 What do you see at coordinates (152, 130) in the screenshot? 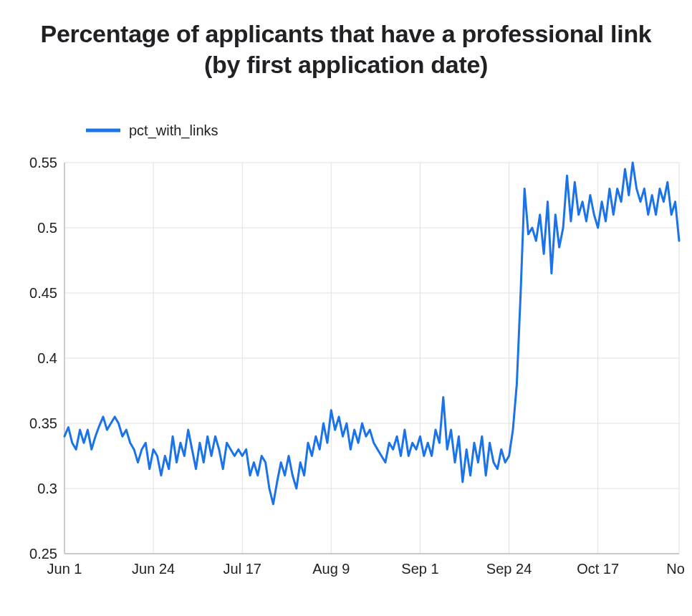
I see `legend: pct_with_links` at bounding box center [152, 130].